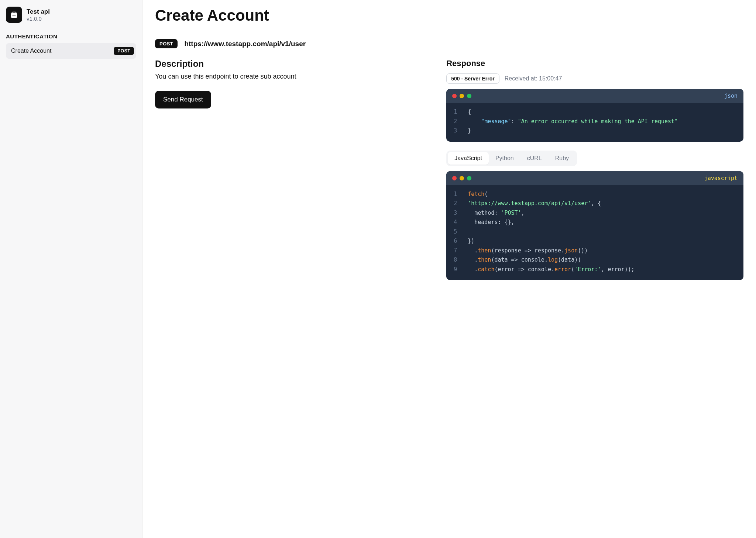 The height and width of the screenshot is (538, 756). Describe the element at coordinates (602, 204) in the screenshot. I see `line-content: 'https://www.testapp.com/api/v1/user', {` at that location.